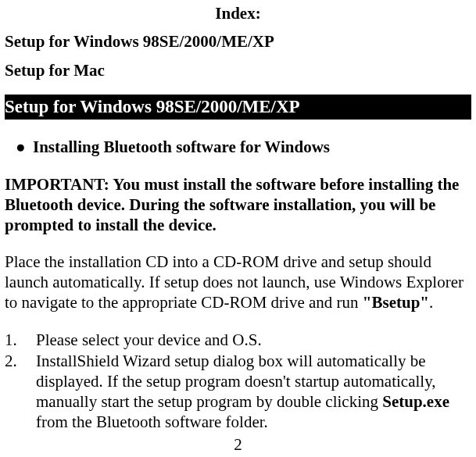 This screenshot has width=476, height=457. Describe the element at coordinates (395, 302) in the screenshot. I see `para-bold-bsetup: "Bsetup"` at that location.